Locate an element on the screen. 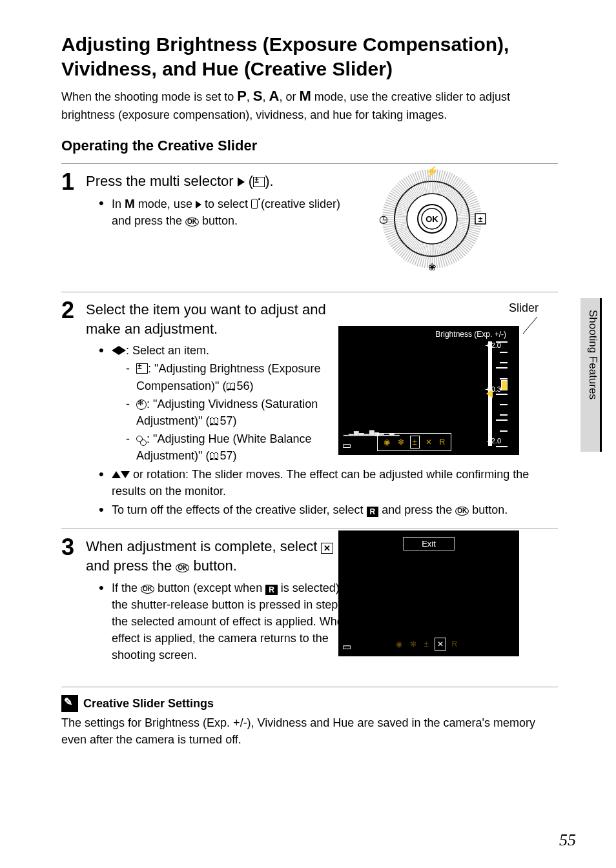  book-icon-1: 🕮 is located at coordinates (231, 386).